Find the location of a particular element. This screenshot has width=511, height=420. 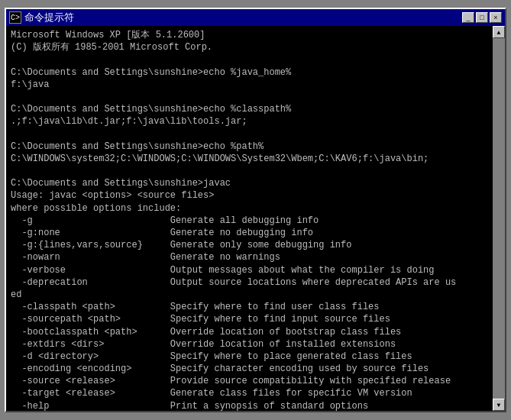

window-icon: C> is located at coordinates (15, 18).